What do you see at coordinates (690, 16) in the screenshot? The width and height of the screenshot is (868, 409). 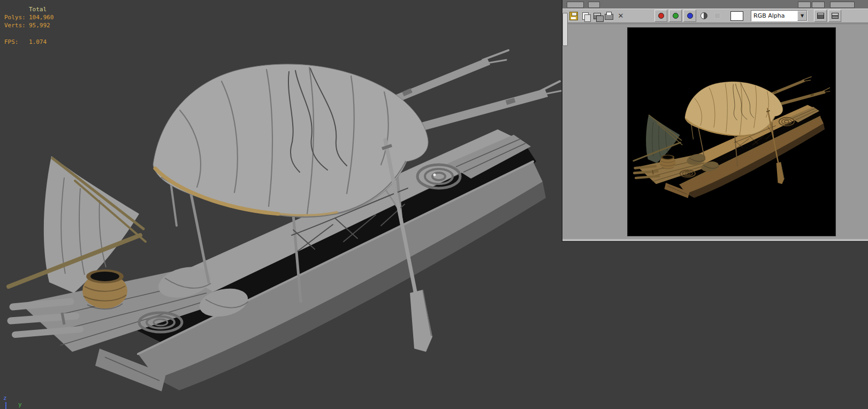 I see `blue-channel-icon` at bounding box center [690, 16].